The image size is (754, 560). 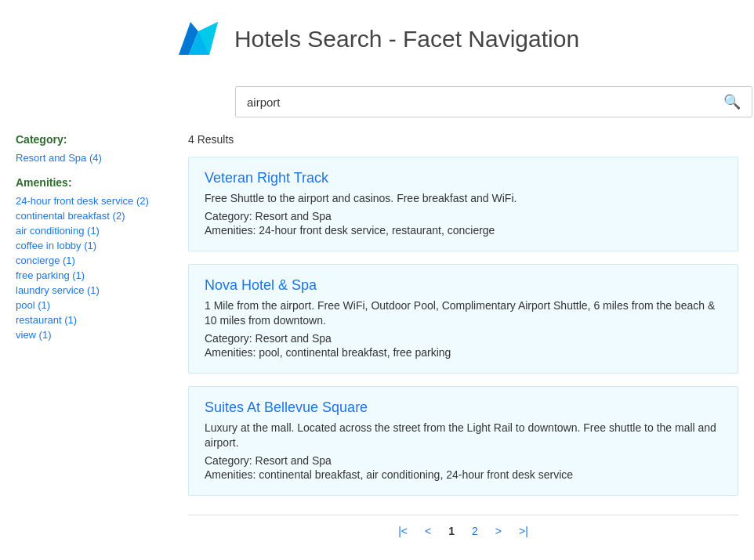 I want to click on search-button: 🔍, so click(x=732, y=102).